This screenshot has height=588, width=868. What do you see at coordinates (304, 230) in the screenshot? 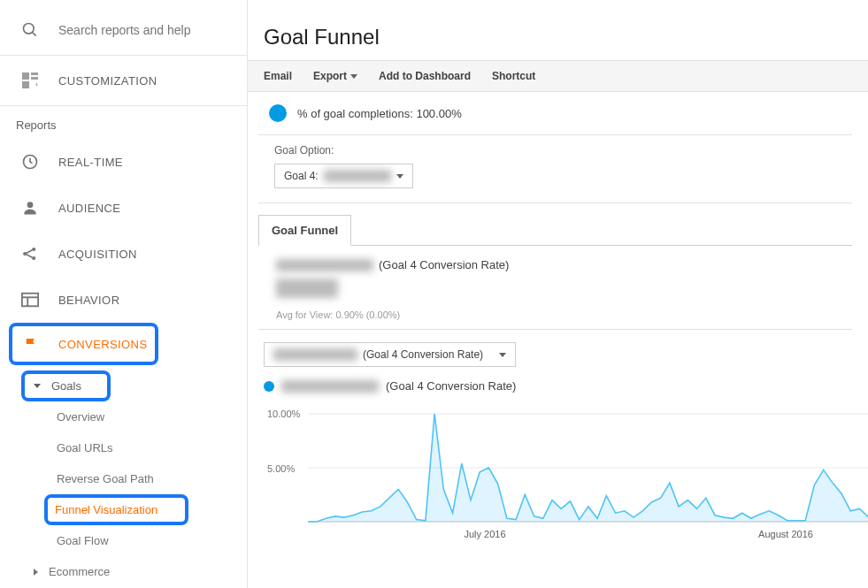
I see `tab-goal-funnel: Goal Funnel` at bounding box center [304, 230].